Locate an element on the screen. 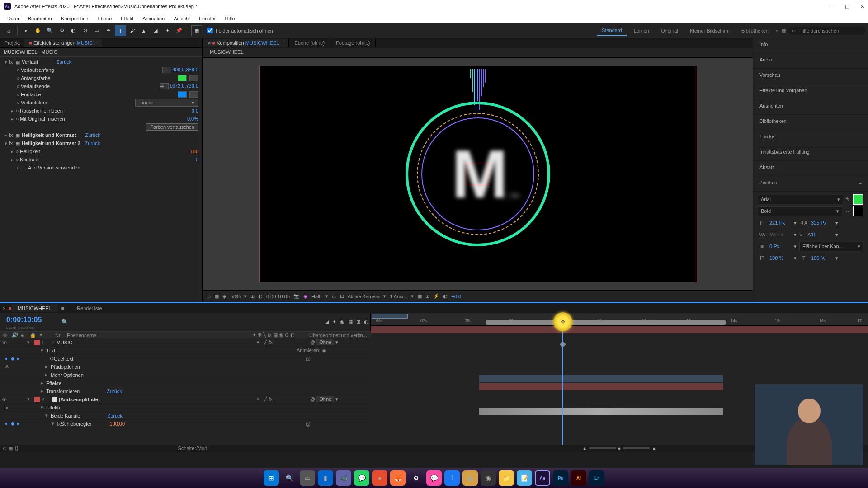  taskbar-app-1: ● is located at coordinates (380, 478).